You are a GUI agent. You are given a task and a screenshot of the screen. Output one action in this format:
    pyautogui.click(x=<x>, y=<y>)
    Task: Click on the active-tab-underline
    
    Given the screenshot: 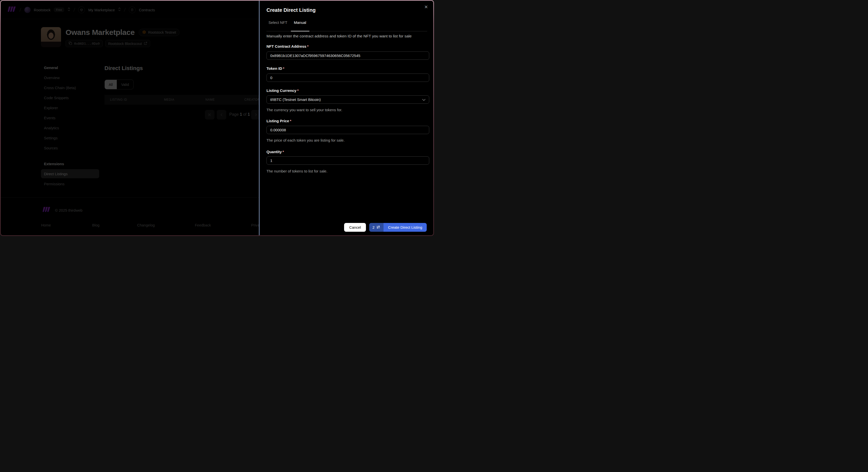 What is the action you would take?
    pyautogui.click(x=300, y=31)
    